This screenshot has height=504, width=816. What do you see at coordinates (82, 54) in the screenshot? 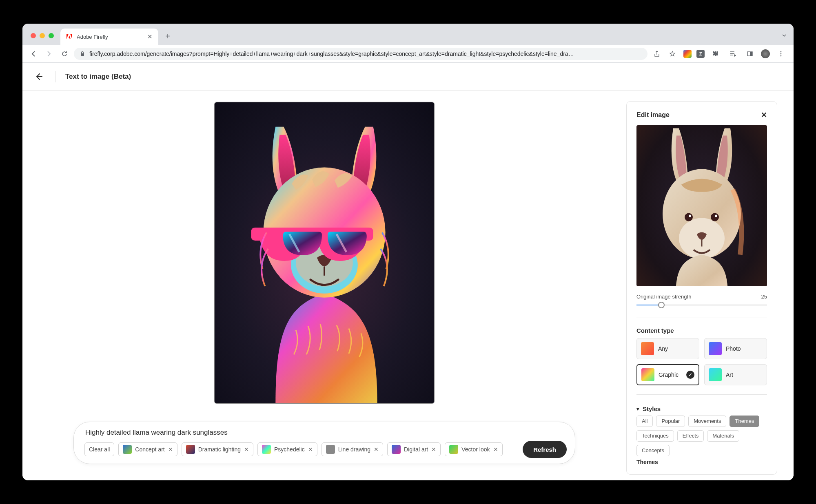
I see `lock-icon` at bounding box center [82, 54].